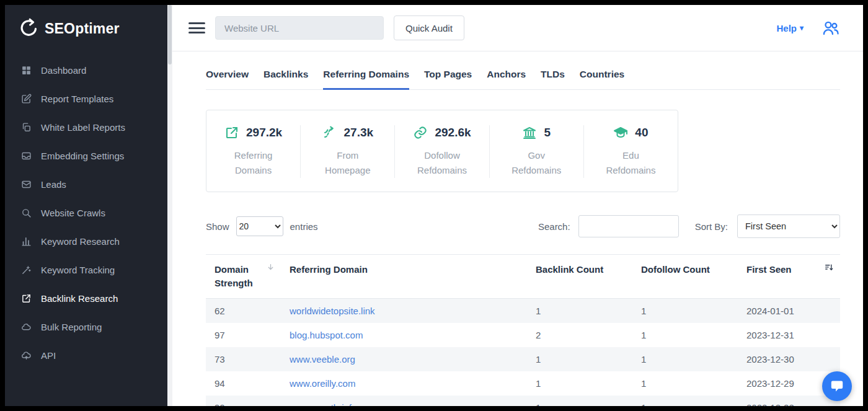 This screenshot has width=868, height=411. I want to click on domain-link: blog.hubspot.com, so click(326, 335).